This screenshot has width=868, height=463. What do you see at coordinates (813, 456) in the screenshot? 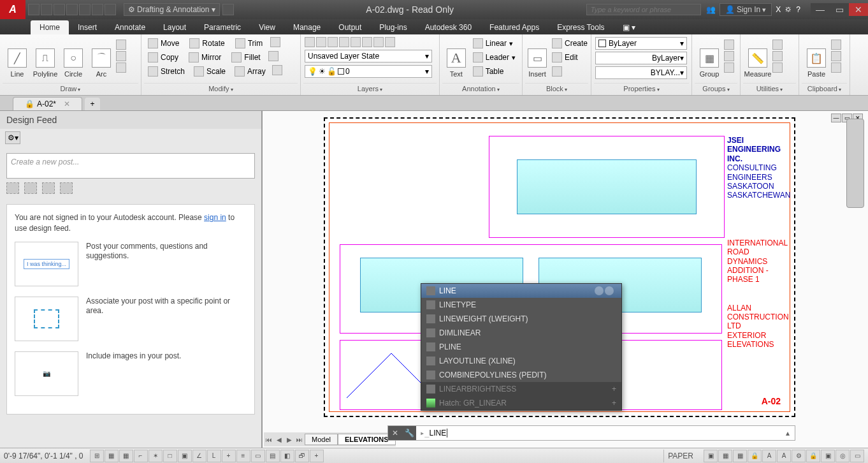
I see `toolbar-lock: 🔒` at bounding box center [813, 456].